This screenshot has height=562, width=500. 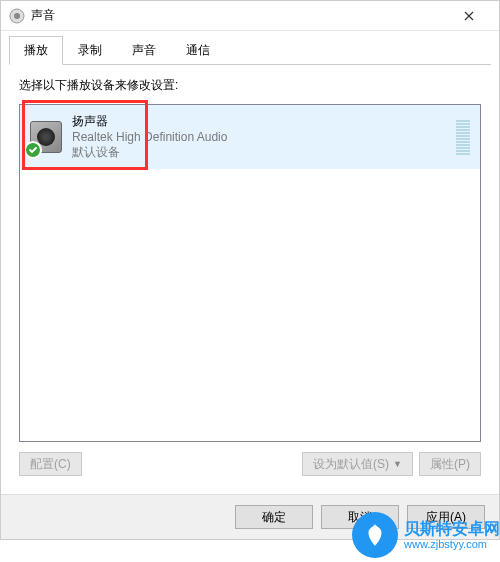 I want to click on watermark-line2: www.zjbstyy.com, so click(x=452, y=544).